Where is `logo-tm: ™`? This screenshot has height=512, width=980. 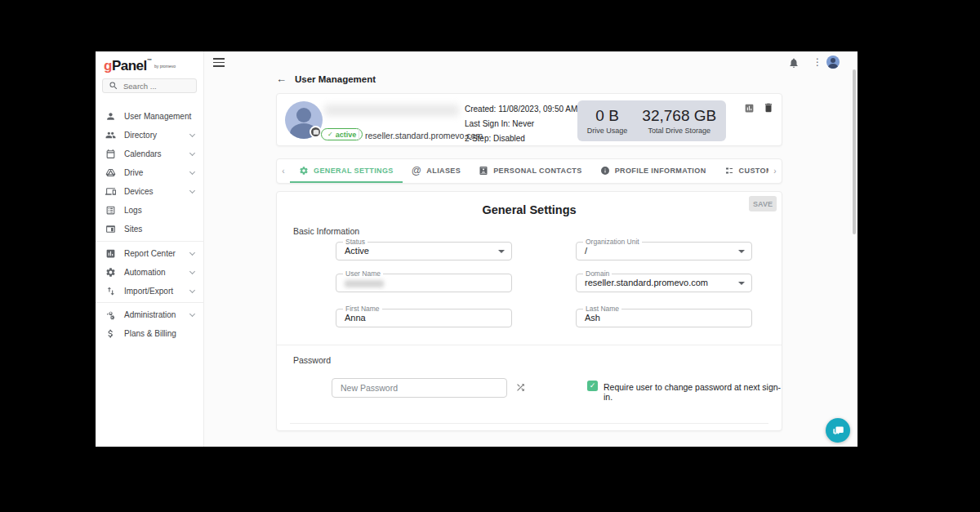
logo-tm: ™ is located at coordinates (149, 60).